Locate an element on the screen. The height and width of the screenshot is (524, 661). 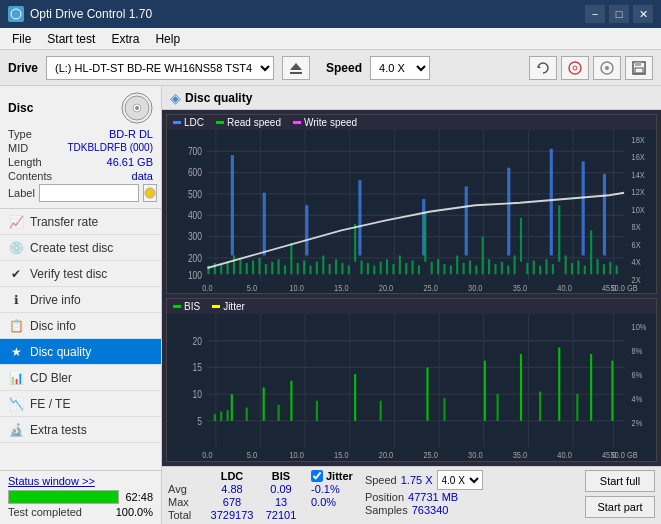
disc-button is located at coordinates (575, 68).